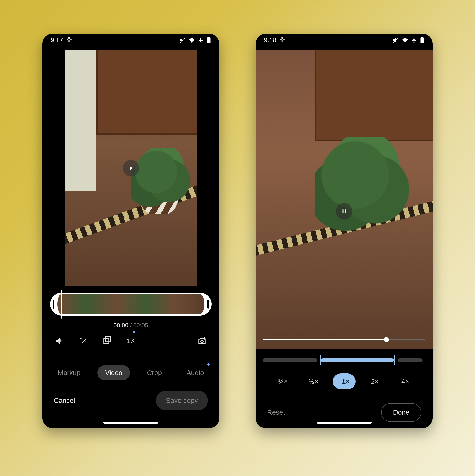 This screenshot has height=476, width=475. I want to click on enhance-button, so click(83, 341).